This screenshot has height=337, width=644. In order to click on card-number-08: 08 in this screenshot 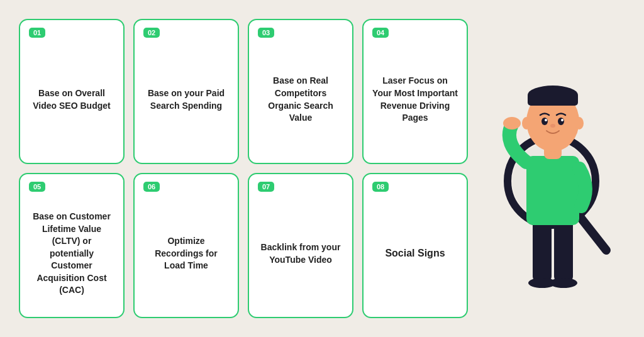, I will do `click(380, 187)`.